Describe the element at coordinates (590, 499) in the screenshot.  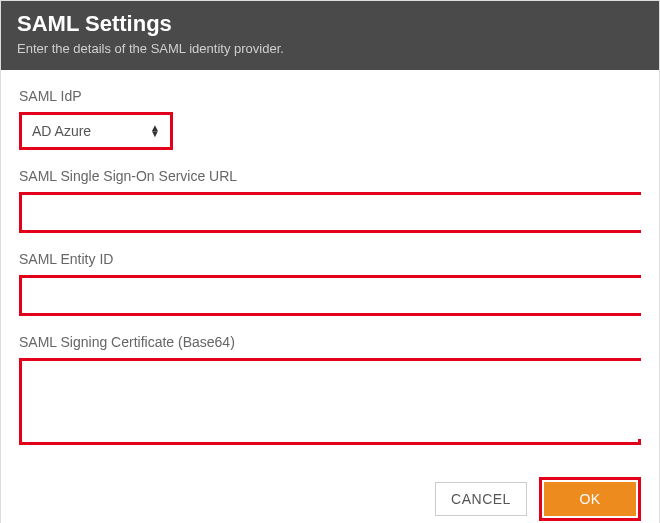
I see `highlight-box: OK` at that location.